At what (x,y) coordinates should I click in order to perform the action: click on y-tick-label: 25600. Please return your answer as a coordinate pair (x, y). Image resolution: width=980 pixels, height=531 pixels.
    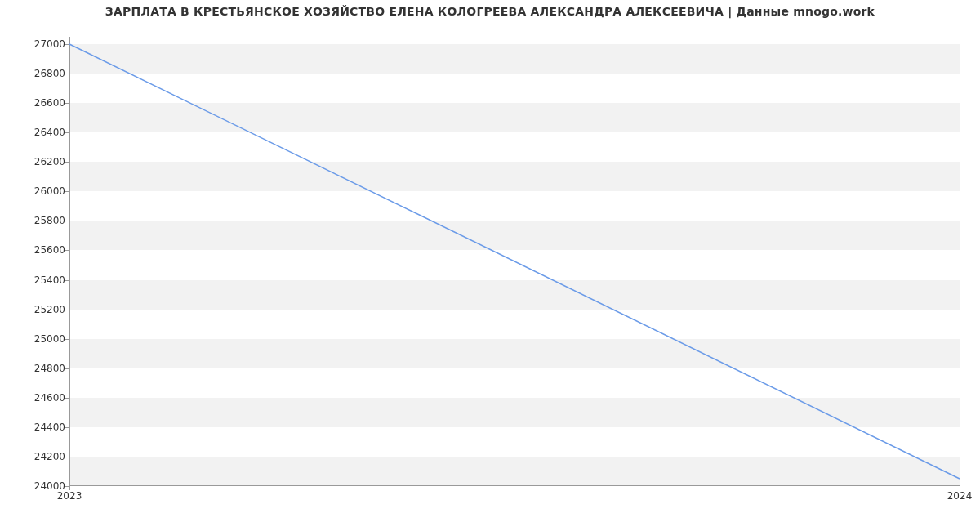
    Looking at the image, I should click on (50, 250).